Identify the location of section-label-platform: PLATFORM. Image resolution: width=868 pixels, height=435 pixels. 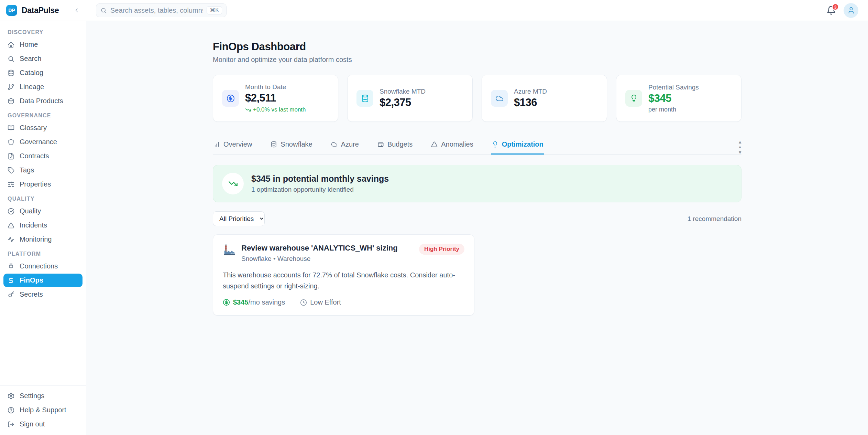
(43, 253).